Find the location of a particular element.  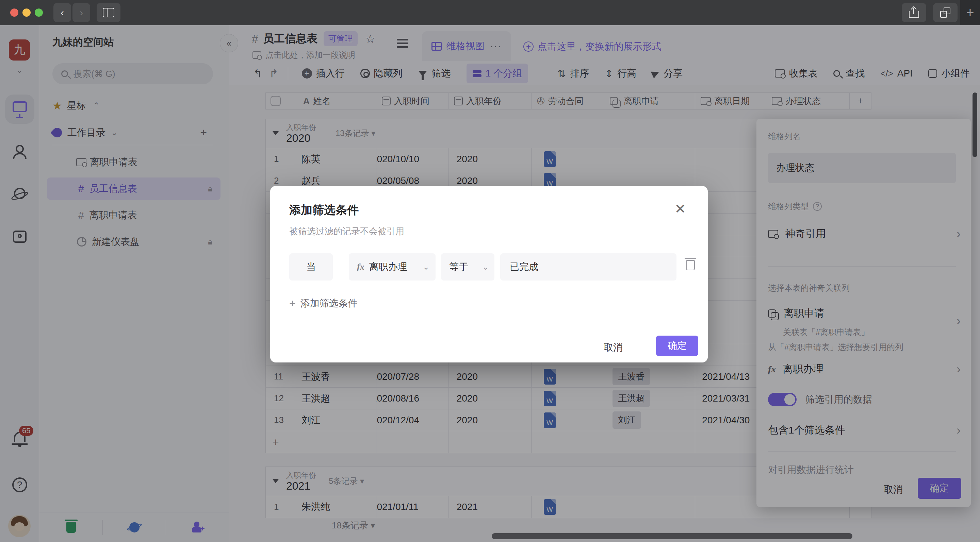

value-input: 已完成 is located at coordinates (588, 267).